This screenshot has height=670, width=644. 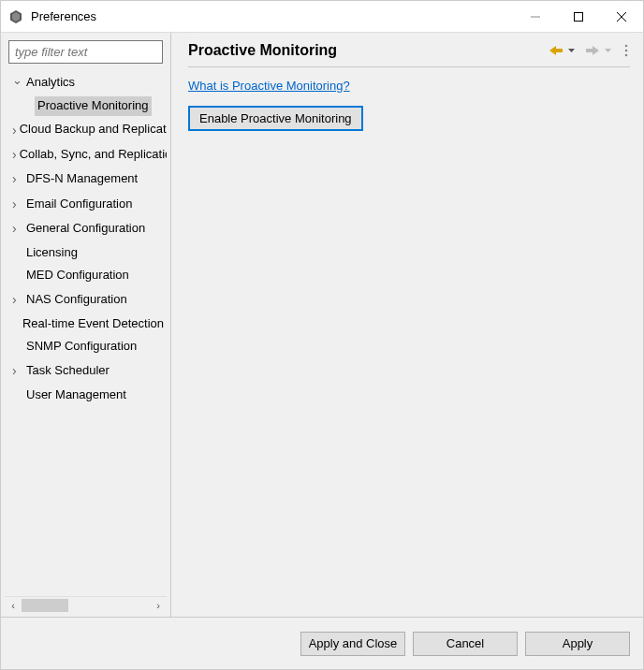 What do you see at coordinates (77, 395) in the screenshot?
I see `tree-item-label: User Management` at bounding box center [77, 395].